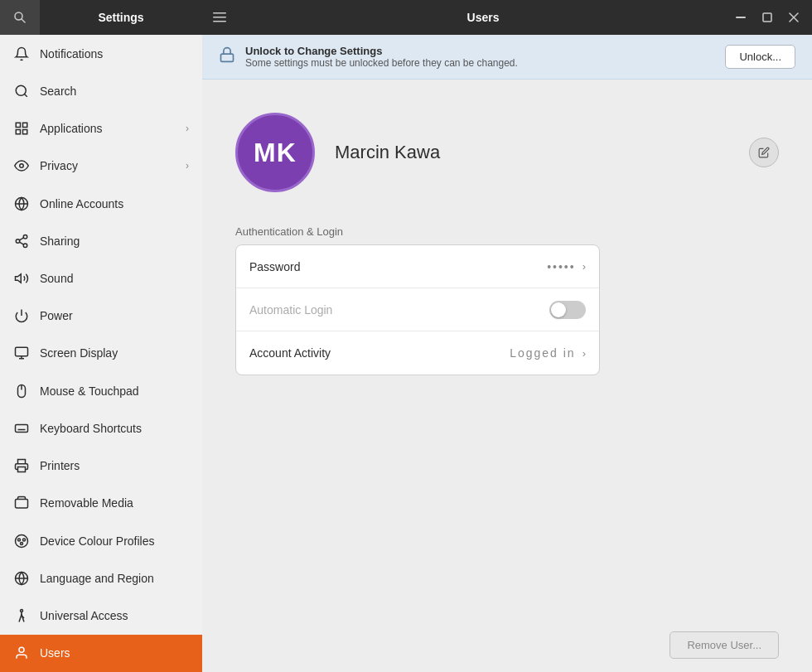 This screenshot has width=812, height=672. I want to click on sidebar-item-users: Users, so click(101, 653).